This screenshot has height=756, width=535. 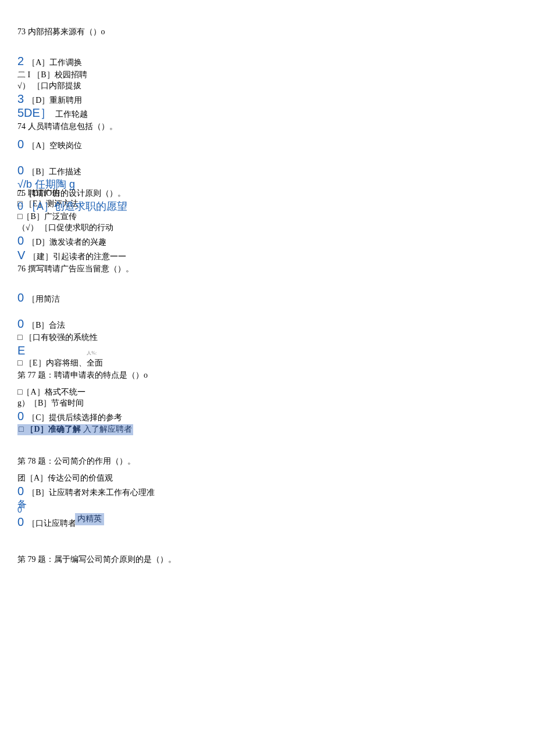 I want to click on q74-opt-a: 0 ［A］空映岗位, so click(x=268, y=145).